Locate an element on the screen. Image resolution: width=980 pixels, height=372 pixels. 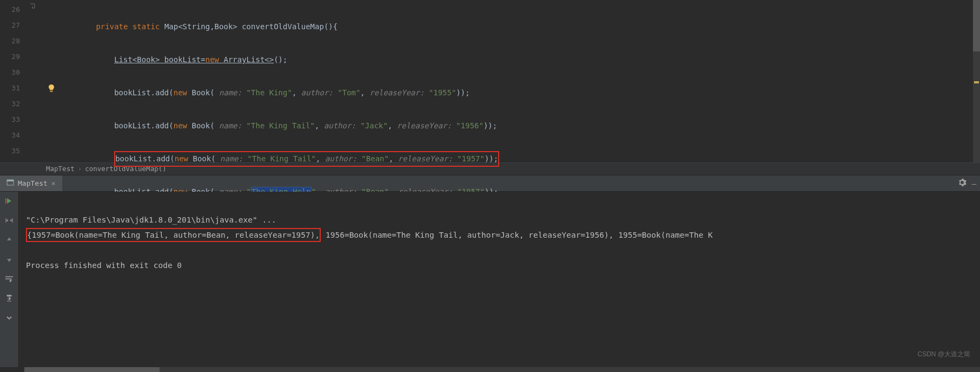
code-line: List<Book> bookList=new ArrayList<>(); is located at coordinates (520, 60).